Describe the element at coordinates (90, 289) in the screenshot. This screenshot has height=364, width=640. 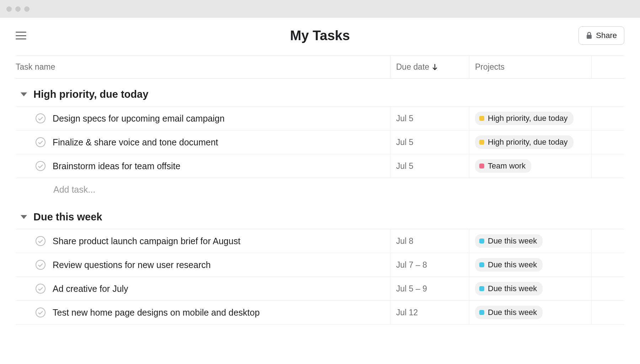
I see `task-title: Ad creative for July` at that location.